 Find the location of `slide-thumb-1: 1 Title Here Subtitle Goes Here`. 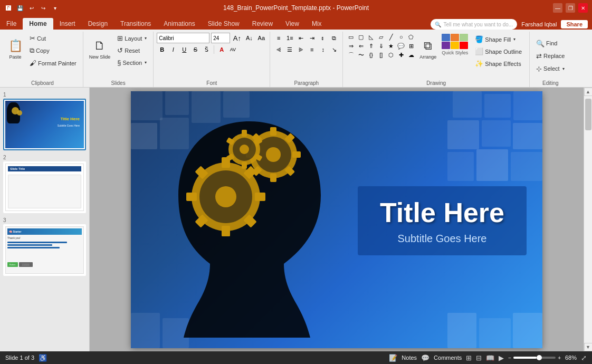

slide-thumb-1: 1 Title Here Subtitle Goes Here is located at coordinates (44, 121).